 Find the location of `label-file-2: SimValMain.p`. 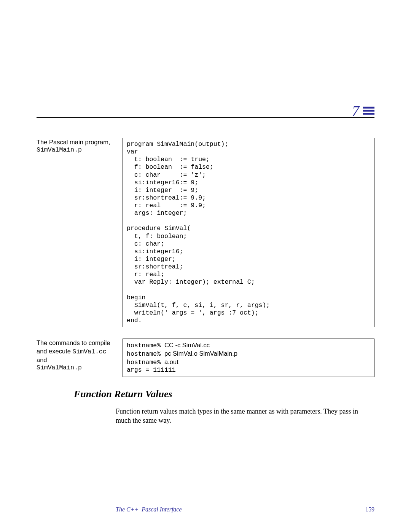

label-file-2: SimValMain.p is located at coordinates (59, 368).